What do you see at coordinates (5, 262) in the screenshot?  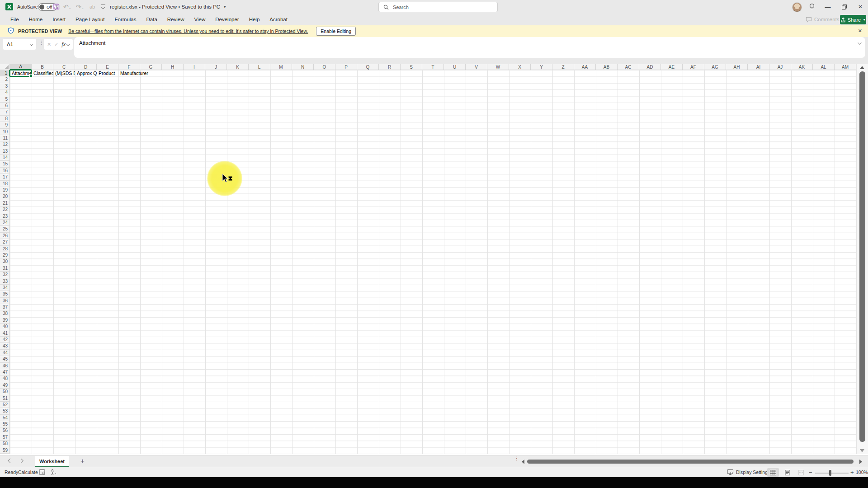 I see `row-header-30: 30` at bounding box center [5, 262].